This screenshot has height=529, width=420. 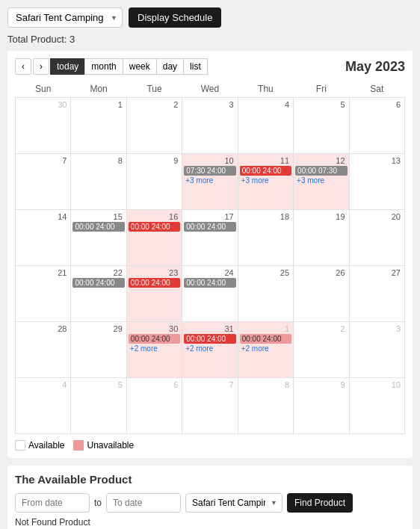 What do you see at coordinates (154, 238) in the screenshot?
I see `calendar-cell: 1600:00 24:00` at bounding box center [154, 238].